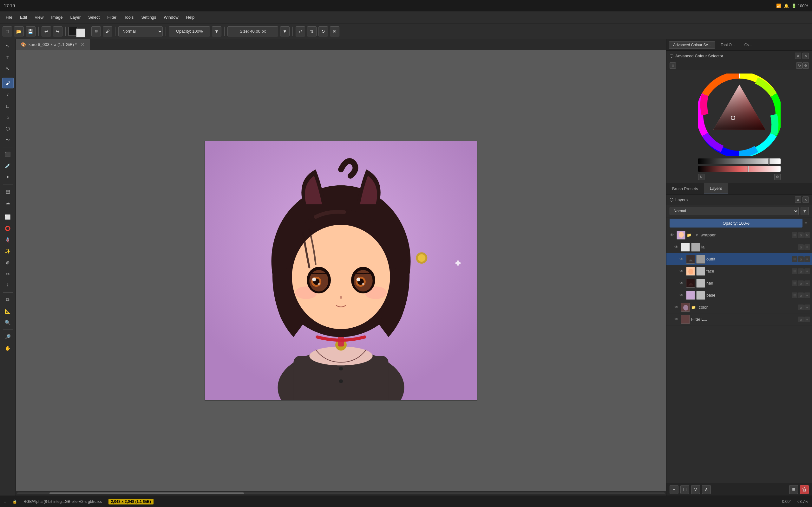  What do you see at coordinates (8, 154) in the screenshot?
I see `fill-tool: ⬛` at bounding box center [8, 154].